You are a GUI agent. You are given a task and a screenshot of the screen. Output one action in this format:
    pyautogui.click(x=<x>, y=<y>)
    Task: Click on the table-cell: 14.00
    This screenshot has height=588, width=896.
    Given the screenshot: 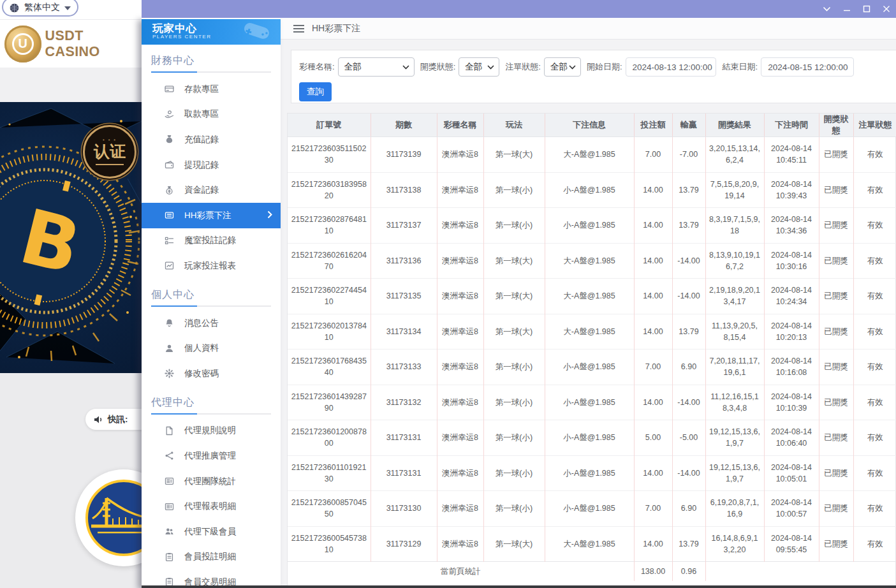 What is the action you would take?
    pyautogui.click(x=653, y=332)
    